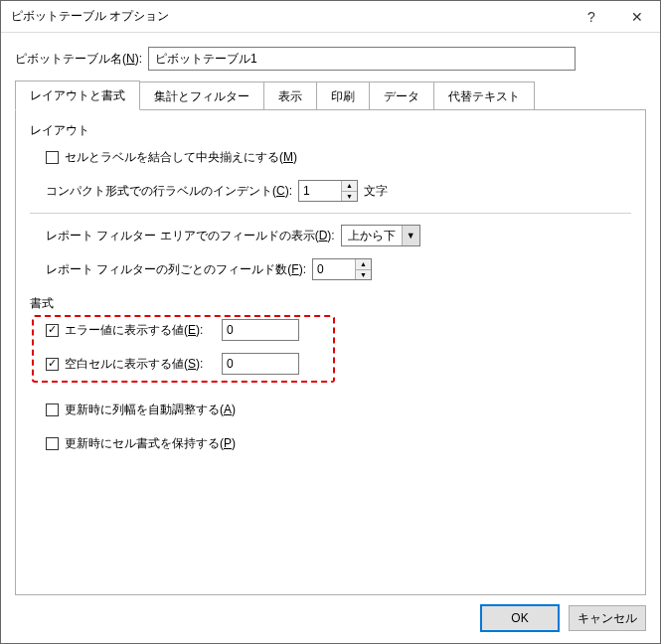 The image size is (661, 644). What do you see at coordinates (150, 443) in the screenshot?
I see `preserve-format-label: 更新時にセル書式を保持する(P)` at bounding box center [150, 443].